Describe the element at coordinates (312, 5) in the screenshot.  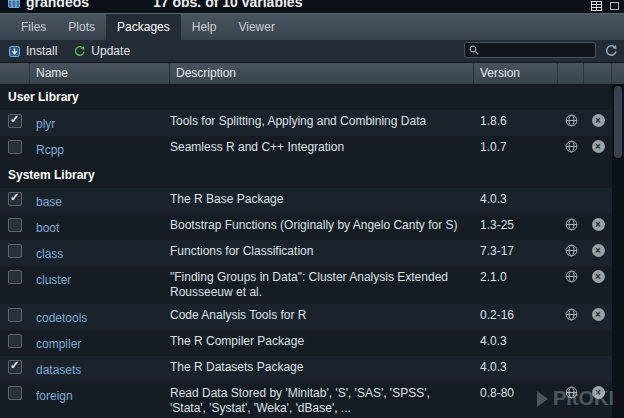
I see `environment-object-row: grandeos 17 obs. of 10 variables` at that location.